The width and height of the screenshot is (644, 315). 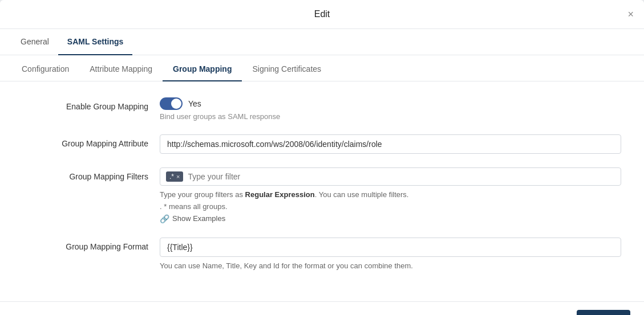 What do you see at coordinates (390, 196) in the screenshot?
I see `group-mapping-filters-control: .* × Type your group filters as Regular …` at bounding box center [390, 196].